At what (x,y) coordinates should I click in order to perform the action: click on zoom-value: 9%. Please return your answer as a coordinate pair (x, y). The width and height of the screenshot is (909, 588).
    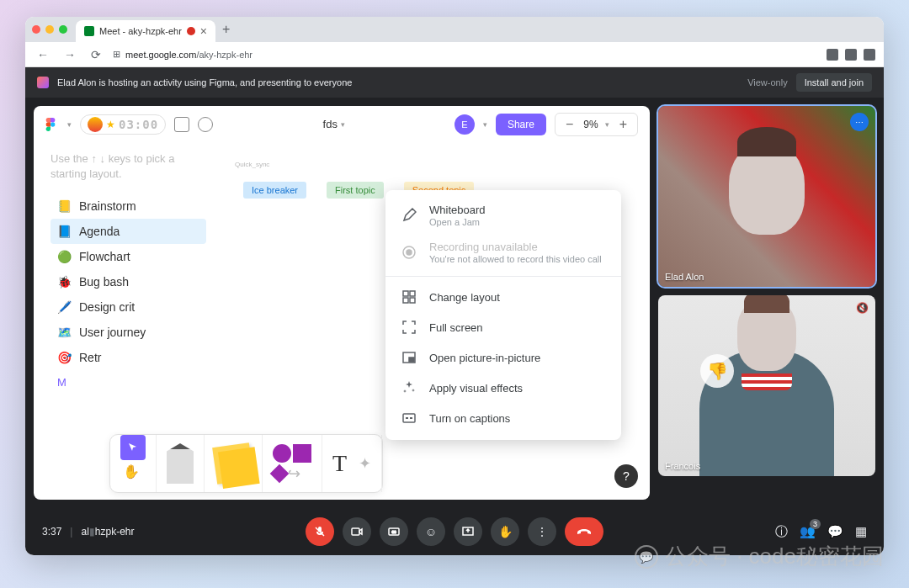
    Looking at the image, I should click on (591, 124).